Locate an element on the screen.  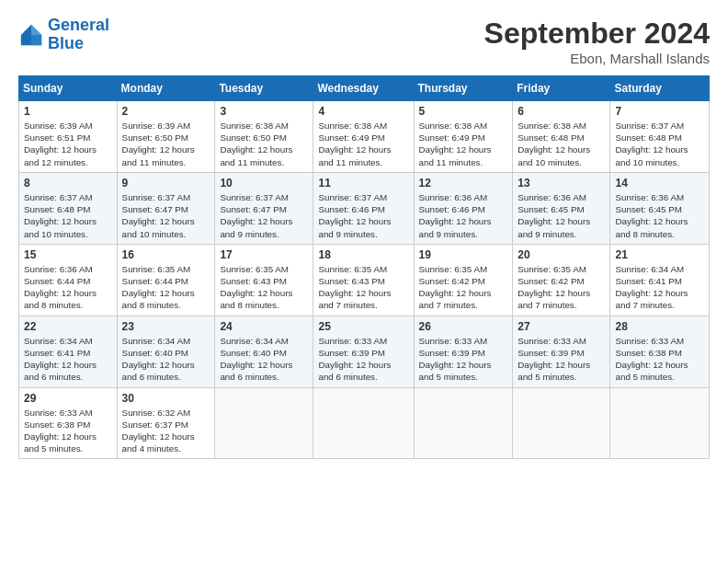
day-number: 30 is located at coordinates (166, 398).